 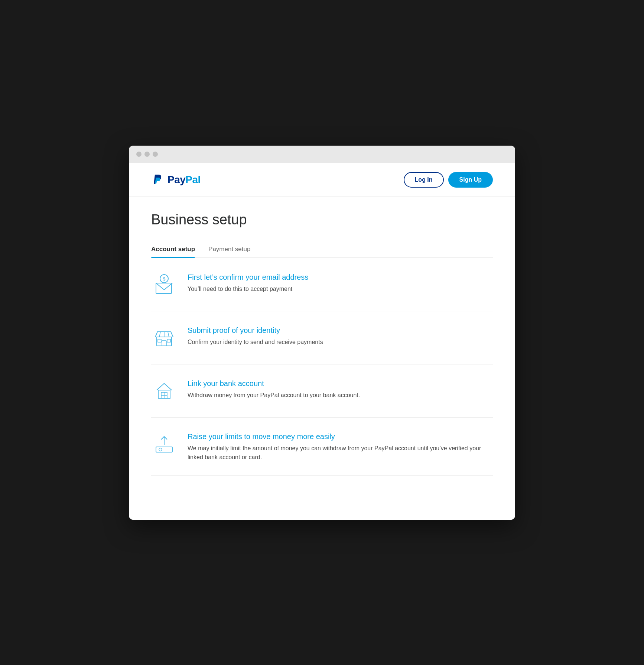 I want to click on email-money-icon: $, so click(x=164, y=285).